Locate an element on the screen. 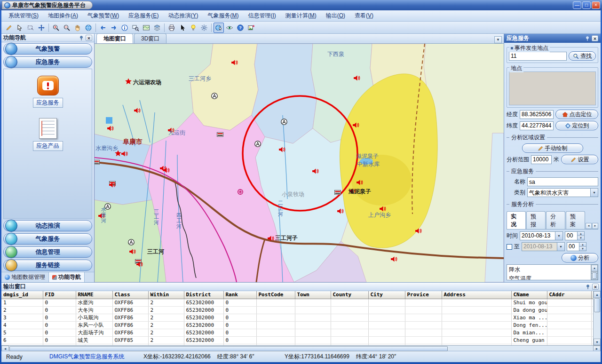  menu-item-4: 应急服务(E) is located at coordinates (143, 16).